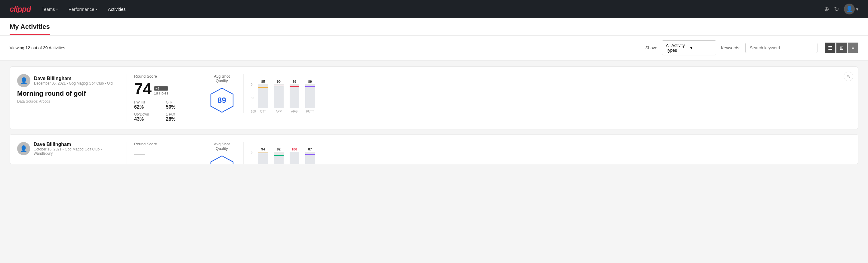 Image resolution: width=868 pixels, height=263 pixels. Describe the element at coordinates (325, 48) in the screenshot. I see `viewing-text: Viewing 12 out of 29 Activities` at that location.